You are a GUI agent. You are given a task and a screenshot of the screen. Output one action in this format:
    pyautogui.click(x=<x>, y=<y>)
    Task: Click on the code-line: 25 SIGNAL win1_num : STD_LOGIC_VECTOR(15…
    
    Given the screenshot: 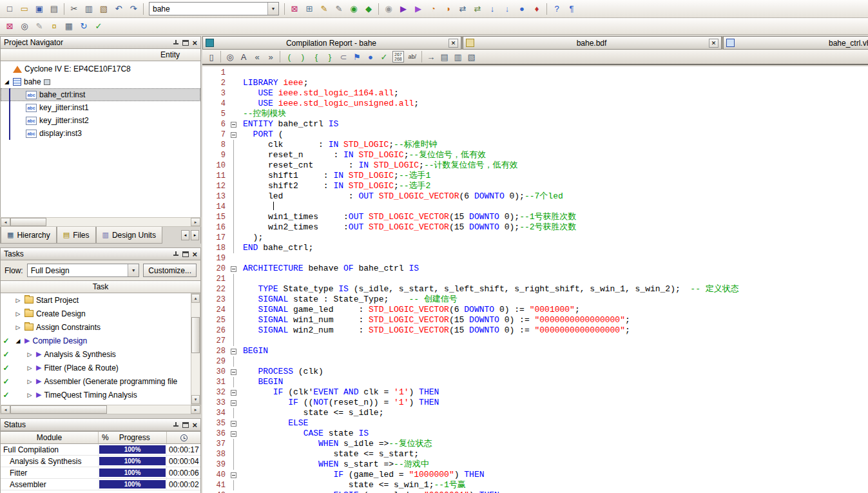 What is the action you would take?
    pyautogui.click(x=535, y=320)
    